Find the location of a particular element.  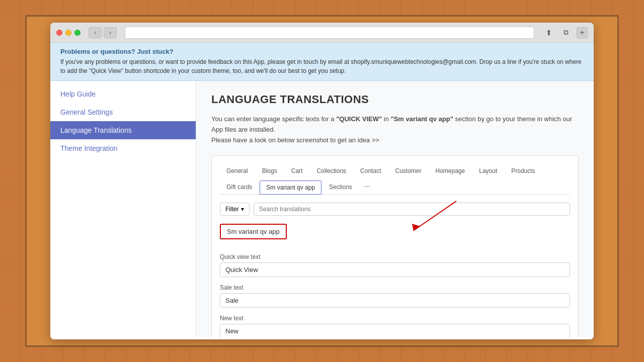

quick-view-label: Quick view text is located at coordinates (395, 257).